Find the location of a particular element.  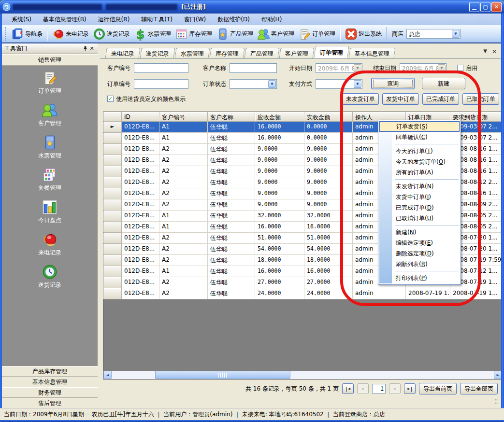

menubar-item: 窗口(W) is located at coordinates (195, 19).